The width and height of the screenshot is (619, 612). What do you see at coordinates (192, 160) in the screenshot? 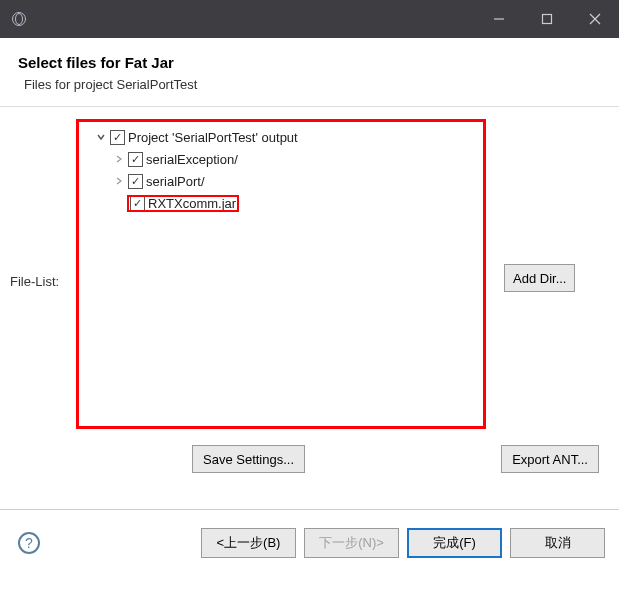
I see `tree-item-label: serialException/` at bounding box center [192, 160].